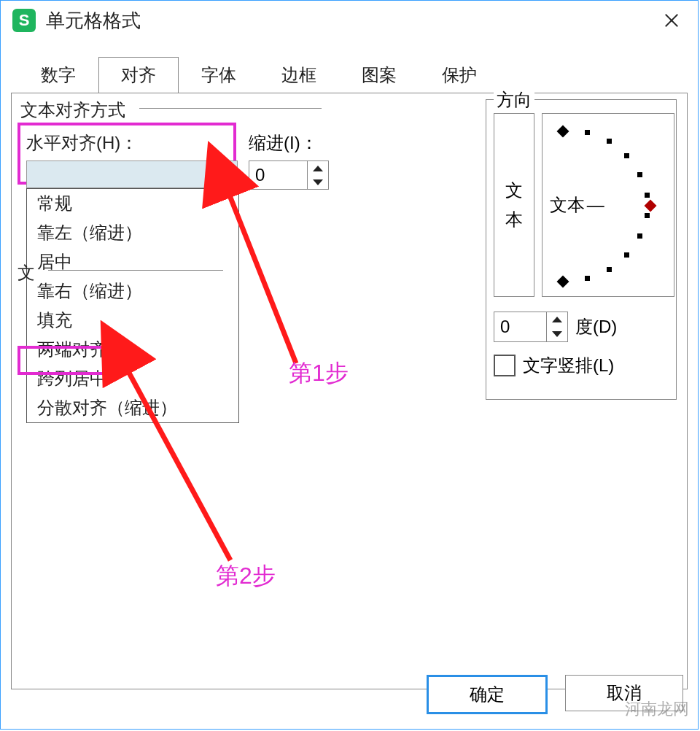  What do you see at coordinates (596, 327) in the screenshot?
I see `degree-label: 度(D)` at bounding box center [596, 327].